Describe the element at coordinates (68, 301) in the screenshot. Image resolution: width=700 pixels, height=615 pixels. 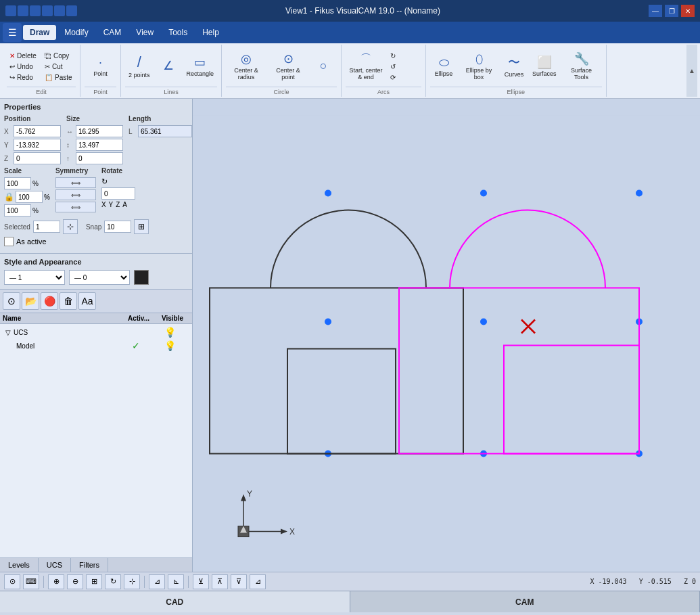
I see `layer-tool-btn4: 🗑` at that location.